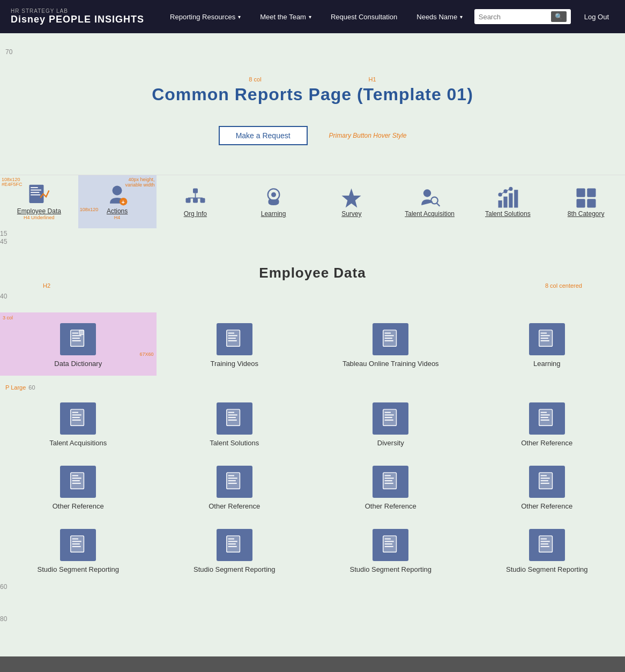  What do you see at coordinates (430, 201) in the screenshot?
I see `icon-nav-talent-acquisition: Talent Acquisition` at bounding box center [430, 201].